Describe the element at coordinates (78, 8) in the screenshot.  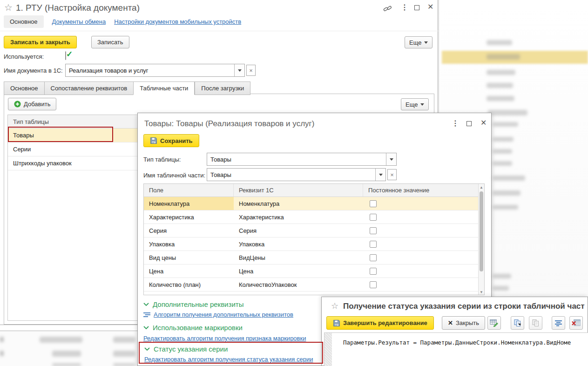
I see `main-window-title: 1. РТУ (Настройка документа)` at that location.